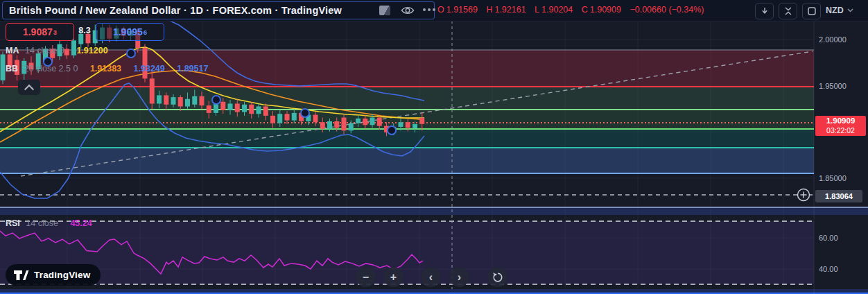 This screenshot has width=868, height=294. I want to click on collapse-legend-button, so click(29, 87).